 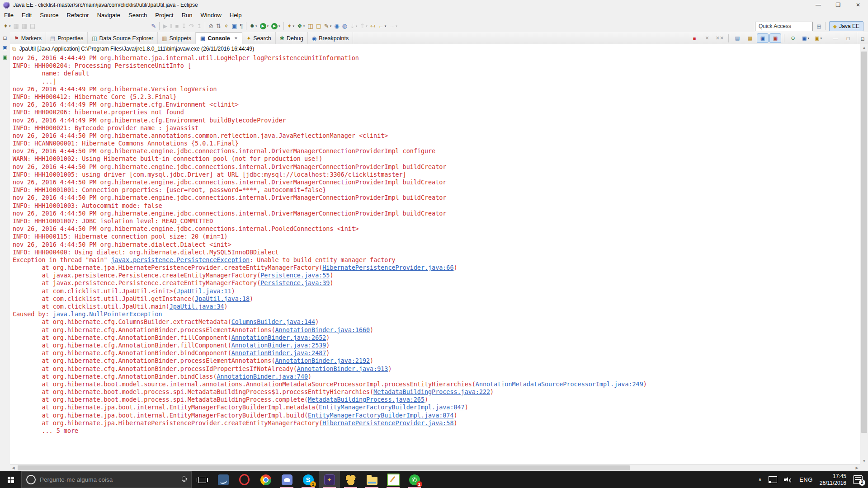 What do you see at coordinates (846, 26) in the screenshot?
I see `perspective-java-ee-button: ◆ Java EE` at bounding box center [846, 26].